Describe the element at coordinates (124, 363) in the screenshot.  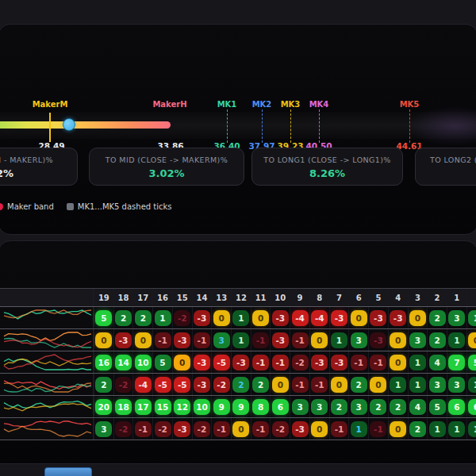
I see `signal-pill: 14` at that location.